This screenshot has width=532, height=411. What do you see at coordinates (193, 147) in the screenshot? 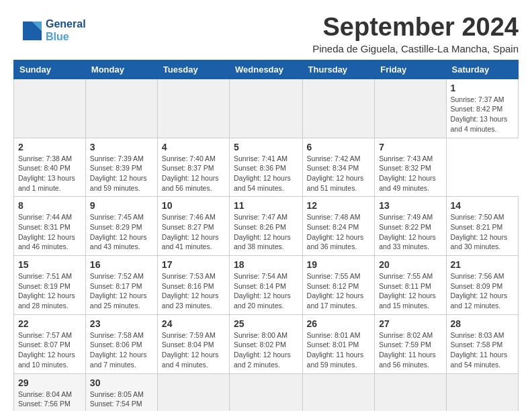
I see `day-number: 4` at bounding box center [193, 147].